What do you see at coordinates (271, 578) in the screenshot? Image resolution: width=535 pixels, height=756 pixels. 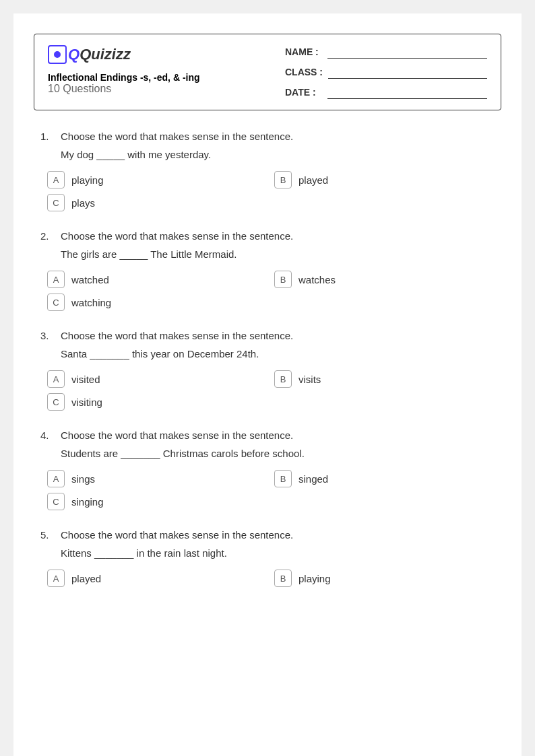 I see `q5-options: A played B playing` at bounding box center [271, 578].